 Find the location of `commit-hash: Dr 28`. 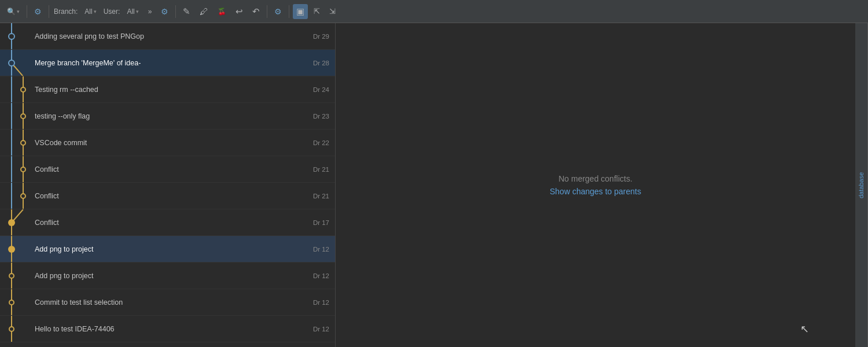

commit-hash: Dr 28 is located at coordinates (314, 63).